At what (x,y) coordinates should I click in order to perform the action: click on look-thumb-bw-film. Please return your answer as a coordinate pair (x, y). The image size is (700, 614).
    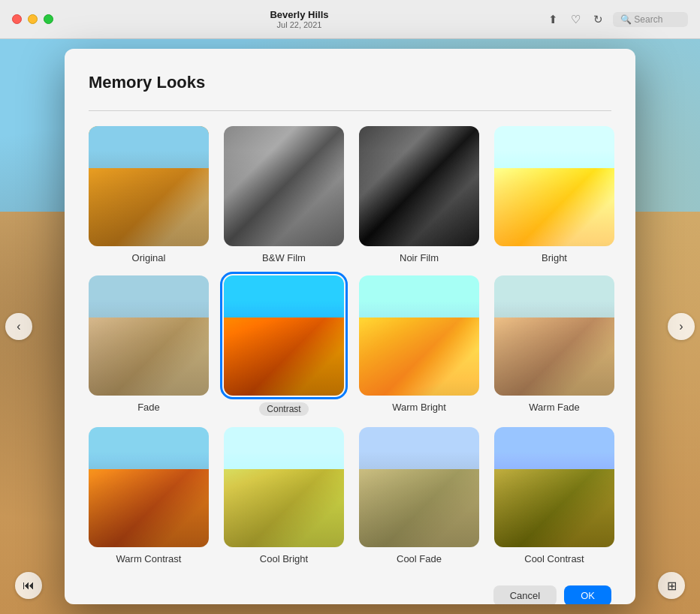
    Looking at the image, I should click on (284, 186).